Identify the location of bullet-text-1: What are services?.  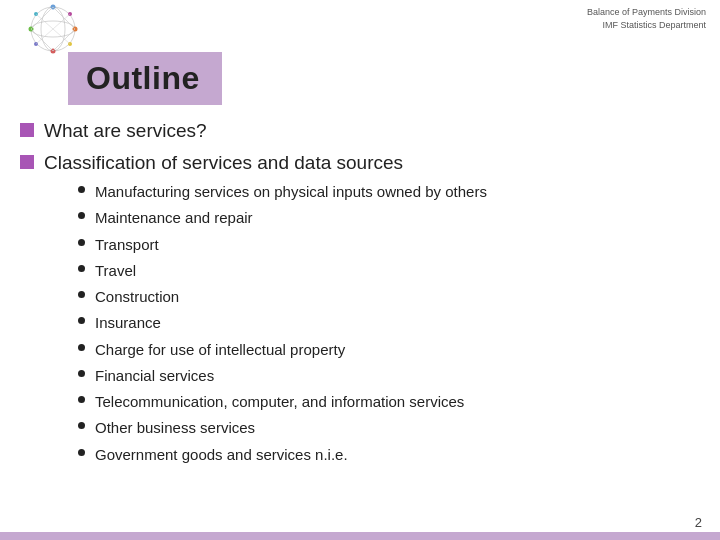
(126, 131).